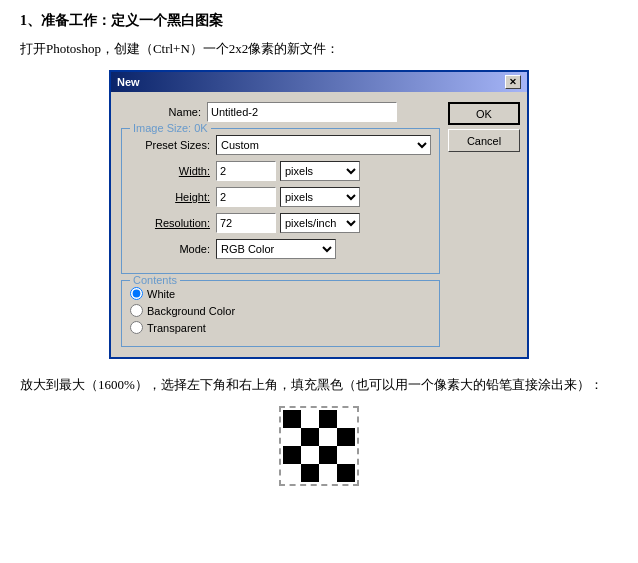  What do you see at coordinates (170, 223) in the screenshot?
I see `resolution-label: Resolution:` at bounding box center [170, 223].